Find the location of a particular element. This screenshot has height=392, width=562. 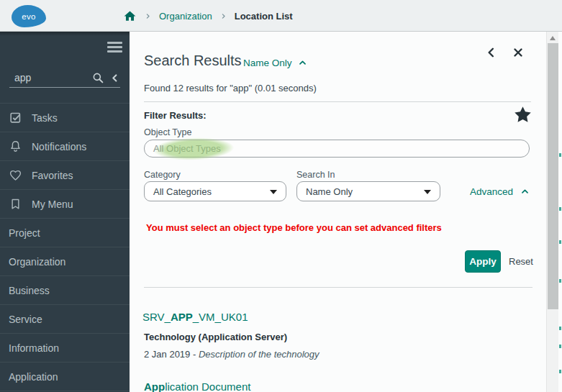

result-name-match: APP is located at coordinates (181, 316).